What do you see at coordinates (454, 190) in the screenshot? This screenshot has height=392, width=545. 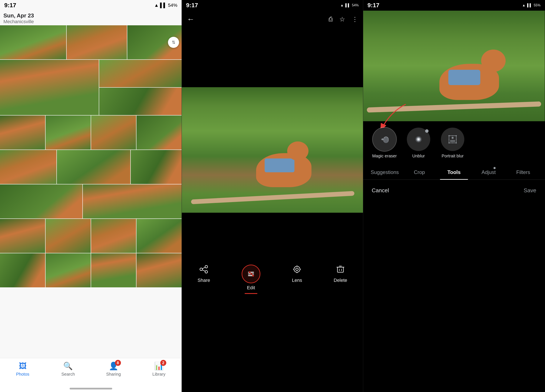 I see `edit-bottom-actions: Cancel Save` at bounding box center [454, 190].